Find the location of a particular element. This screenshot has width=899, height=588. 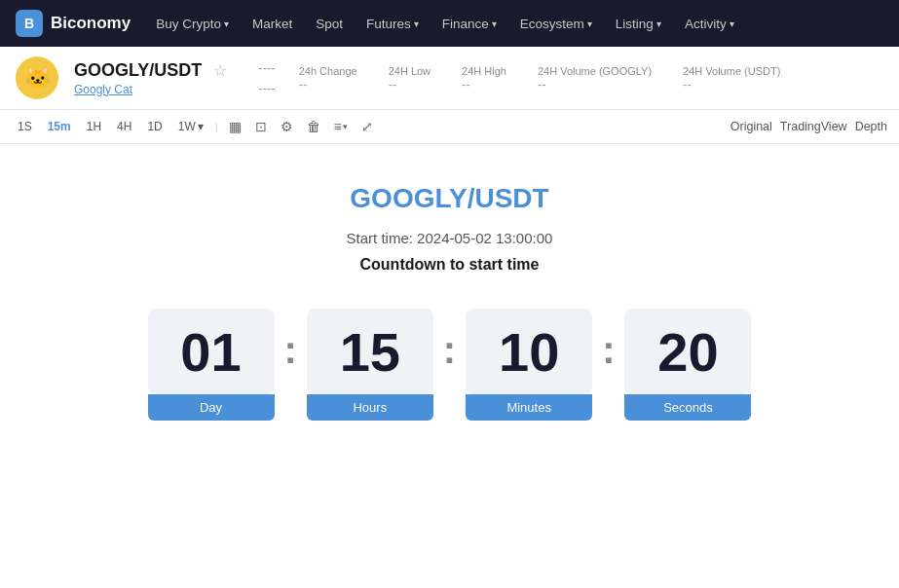

ticker-info: GOOGLY/USDT ☆ Googly Cat is located at coordinates (150, 78).